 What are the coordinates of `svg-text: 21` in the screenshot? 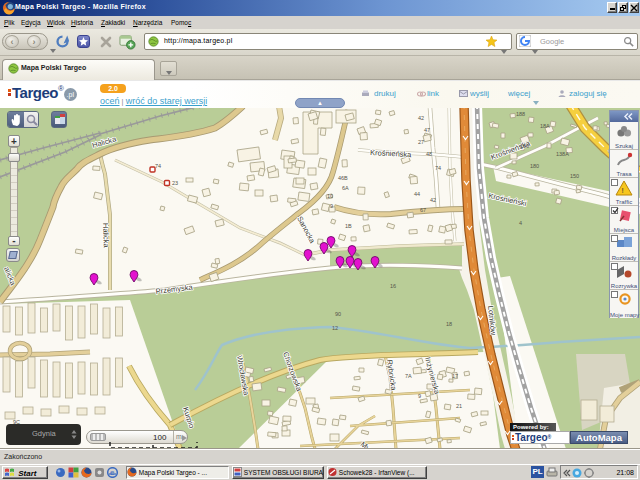 It's located at (459, 406).